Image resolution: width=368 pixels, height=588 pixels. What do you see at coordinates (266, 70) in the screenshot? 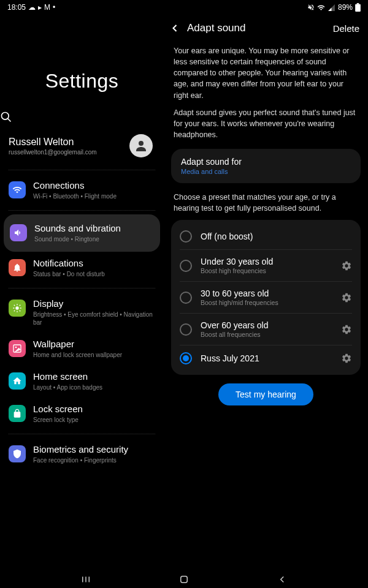
I see `description-1: Your ears are unique. You may be more se…` at bounding box center [266, 70].